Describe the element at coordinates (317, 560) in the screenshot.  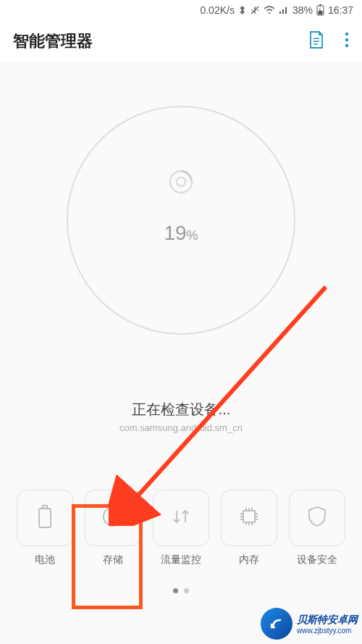
I see `tile-label: 设备安全` at that location.